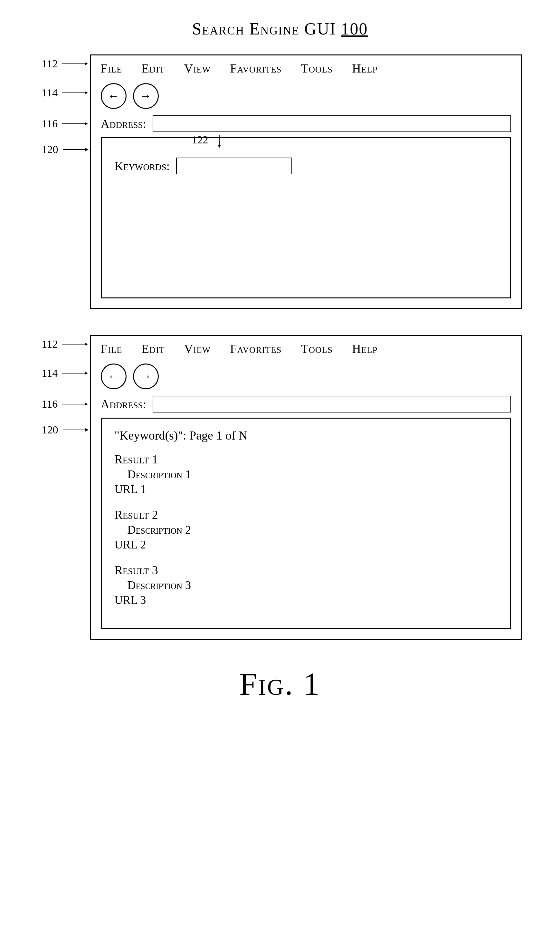 The width and height of the screenshot is (560, 950). I want to click on forward-button-top: →, so click(146, 96).